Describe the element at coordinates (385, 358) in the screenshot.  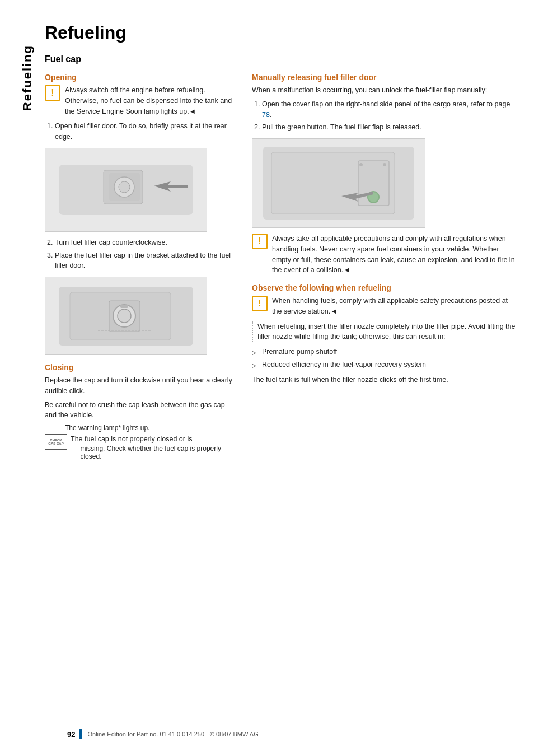
I see `bullet-list: Premature pump shutoff Reduced efficienc…` at that location.